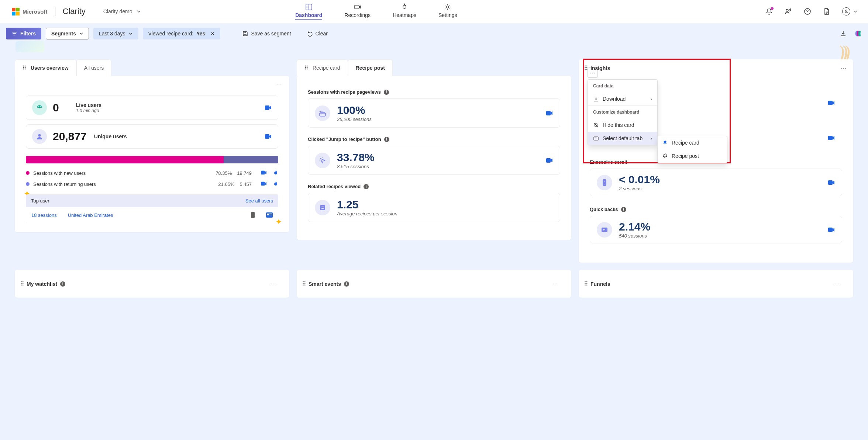 Image resolution: width=868 pixels, height=440 pixels. Describe the element at coordinates (850, 11) in the screenshot. I see `account-menu` at that location.